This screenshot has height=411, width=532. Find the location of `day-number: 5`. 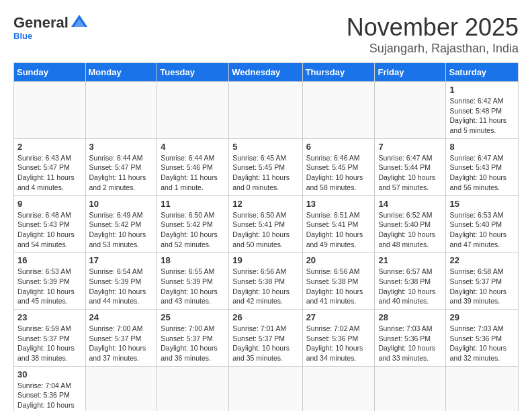

day-number: 5 is located at coordinates (265, 146).